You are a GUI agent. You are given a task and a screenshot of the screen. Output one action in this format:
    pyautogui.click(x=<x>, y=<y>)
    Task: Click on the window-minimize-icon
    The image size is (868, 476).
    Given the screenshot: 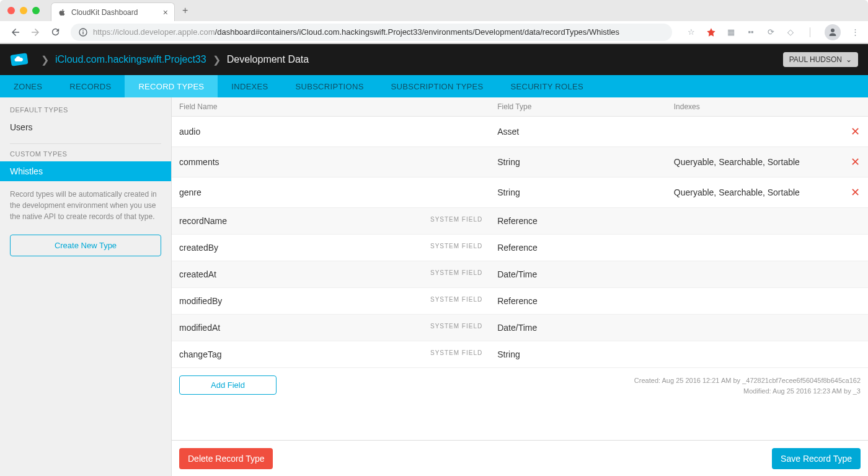 What is the action you would take?
    pyautogui.click(x=24, y=11)
    